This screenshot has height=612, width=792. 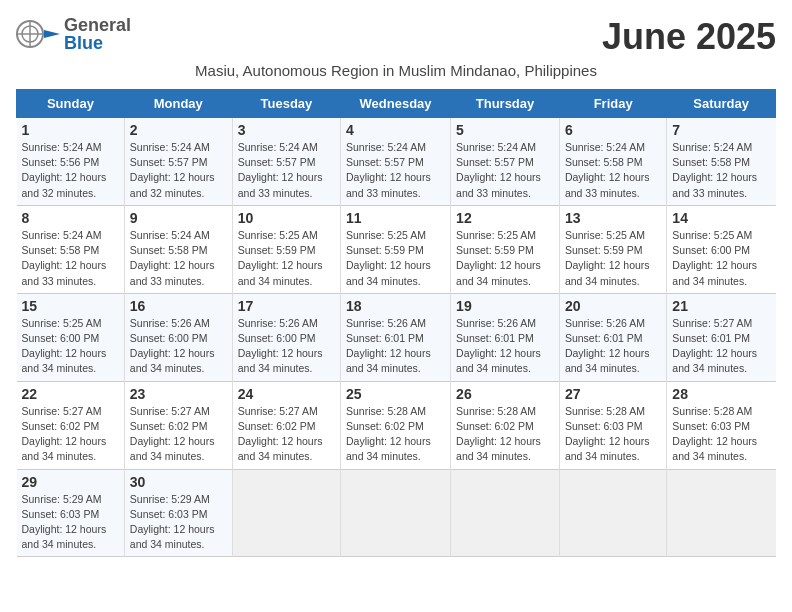 I want to click on calendar-cell: 24Sunrise: 5:27 AM Sunset: 6:02 PM Dayli…, so click(x=286, y=425).